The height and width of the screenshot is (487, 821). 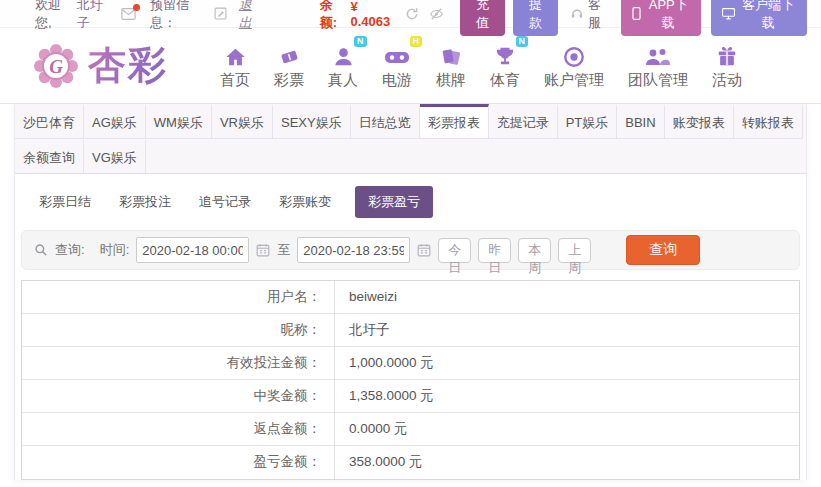 What do you see at coordinates (50, 122) in the screenshot?
I see `tab-saba-sports: 沙巴体育` at bounding box center [50, 122].